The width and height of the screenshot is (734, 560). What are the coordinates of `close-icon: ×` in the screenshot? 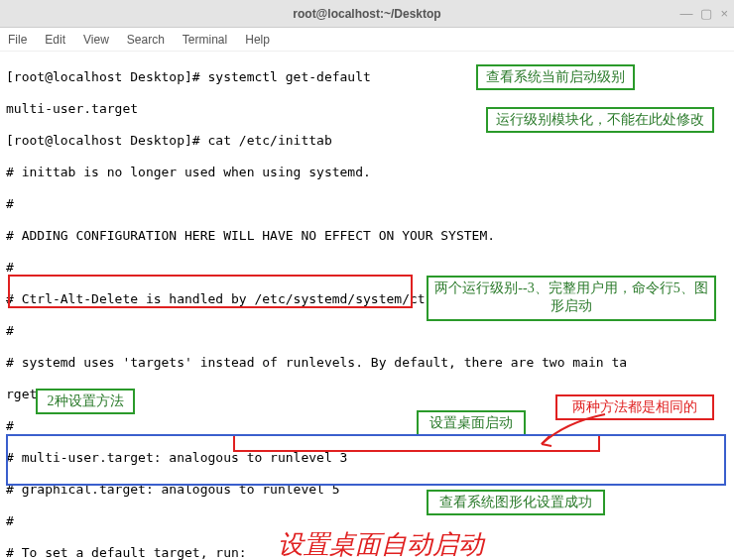 It's located at (724, 14).